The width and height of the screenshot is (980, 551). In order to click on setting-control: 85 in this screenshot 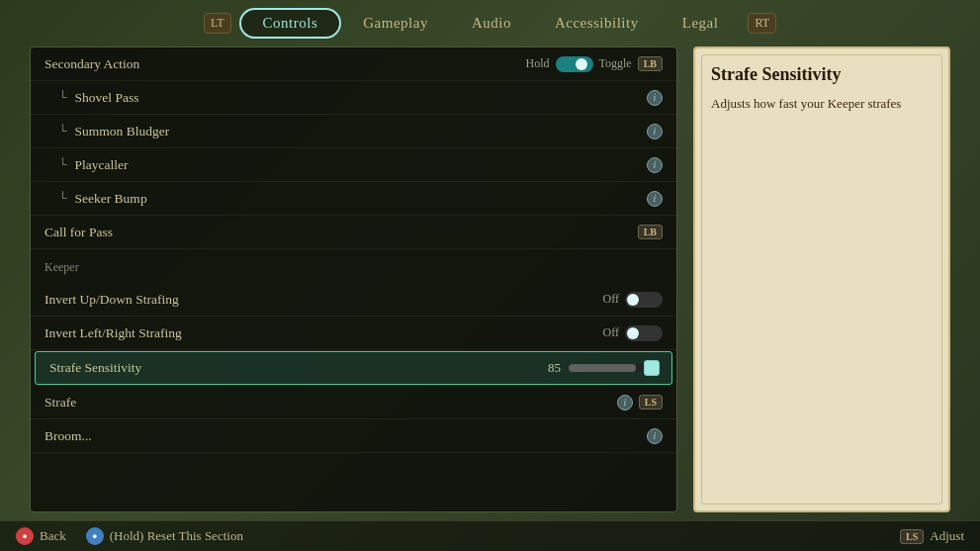, I will do `click(596, 368)`.